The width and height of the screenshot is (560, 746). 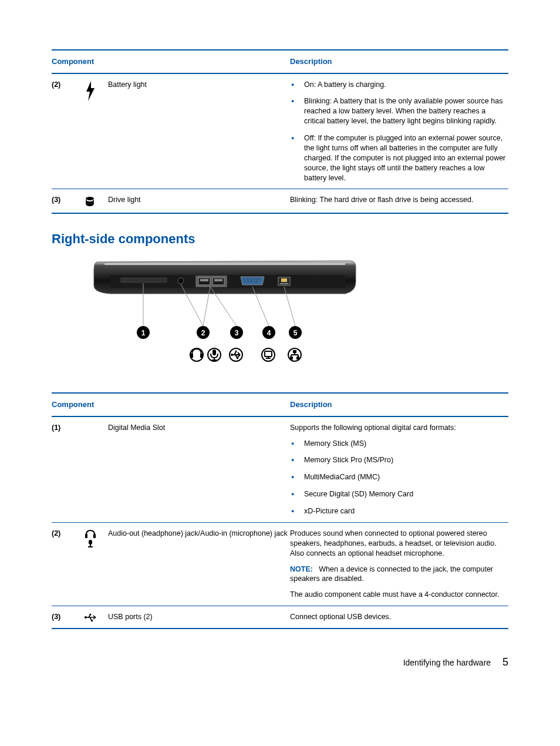 I want to click on component-name: Audio-out (headphone) jack/Audio-in (mic…, so click(x=199, y=564).